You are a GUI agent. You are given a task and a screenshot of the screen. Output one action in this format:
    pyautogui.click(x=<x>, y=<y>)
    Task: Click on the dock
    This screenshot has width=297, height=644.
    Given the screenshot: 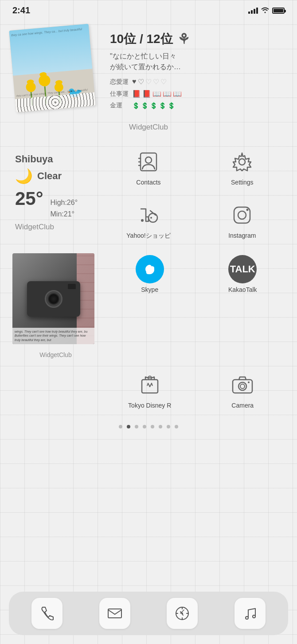 What is the action you would take?
    pyautogui.click(x=148, y=613)
    